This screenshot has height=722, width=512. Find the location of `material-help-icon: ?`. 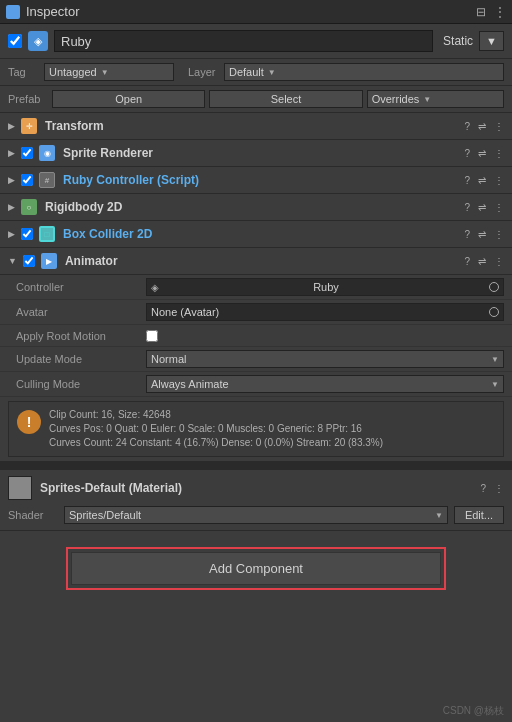

material-help-icon: ? is located at coordinates (483, 488).